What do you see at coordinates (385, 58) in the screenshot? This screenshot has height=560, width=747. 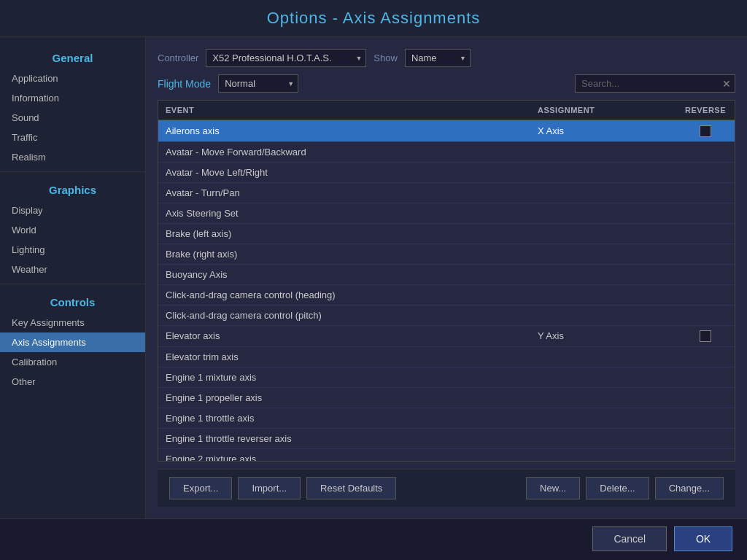 I see `show-label: Show` at bounding box center [385, 58].